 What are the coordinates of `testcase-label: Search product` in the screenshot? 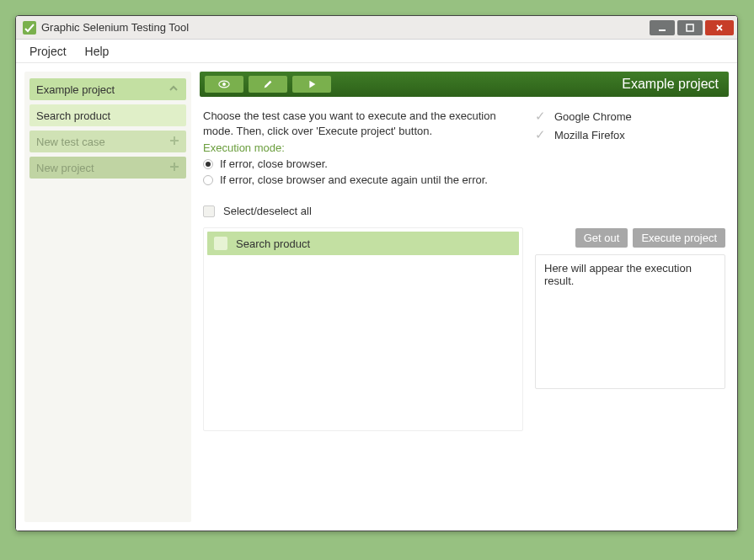 It's located at (273, 244).